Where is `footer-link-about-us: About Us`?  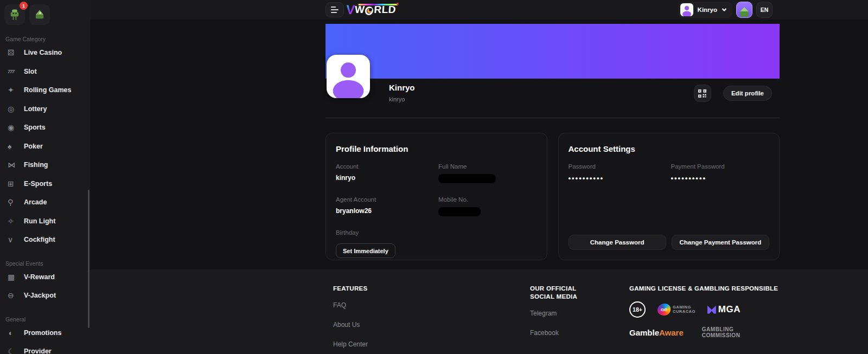
footer-link-about-us: About Us is located at coordinates (387, 325).